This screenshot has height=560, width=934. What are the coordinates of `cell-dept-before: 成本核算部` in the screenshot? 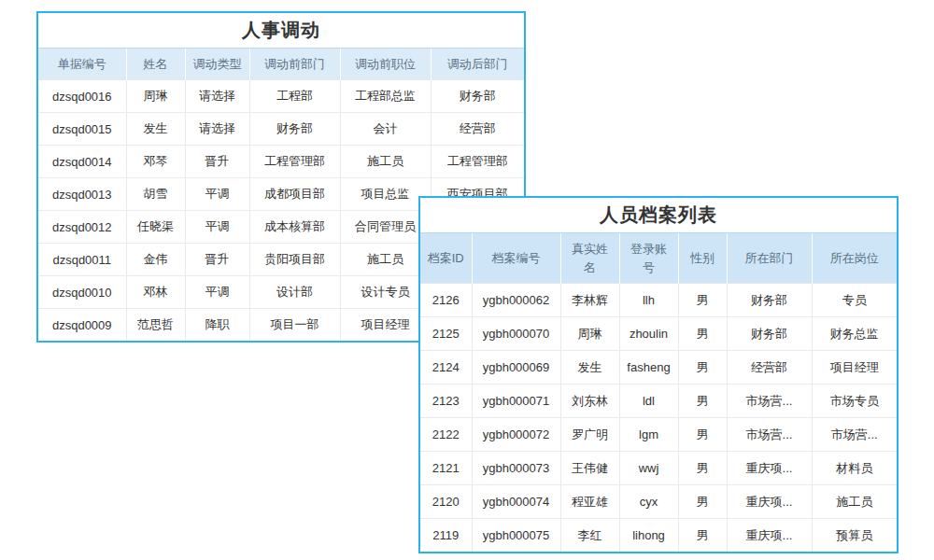 It's located at (295, 228).